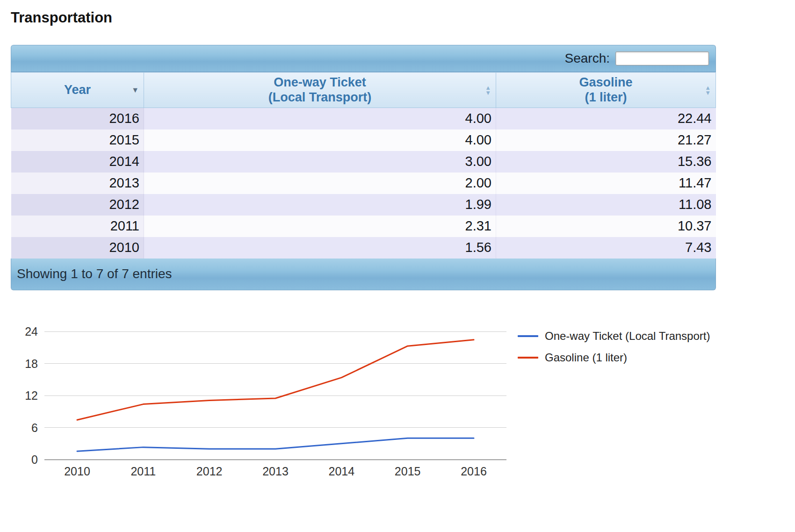 This screenshot has height=532, width=795. What do you see at coordinates (35, 460) in the screenshot?
I see `y-tick-label: 0` at bounding box center [35, 460].